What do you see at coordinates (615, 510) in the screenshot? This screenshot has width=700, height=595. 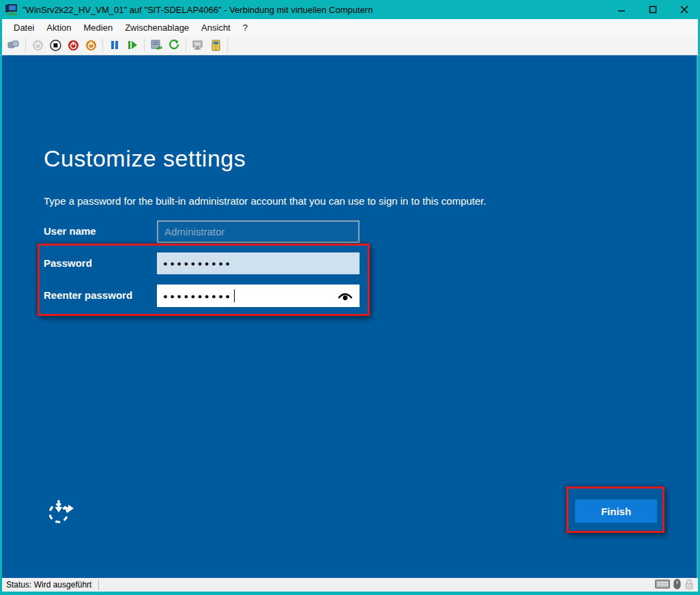 I see `annotation-rectangle-finish` at bounding box center [615, 510].